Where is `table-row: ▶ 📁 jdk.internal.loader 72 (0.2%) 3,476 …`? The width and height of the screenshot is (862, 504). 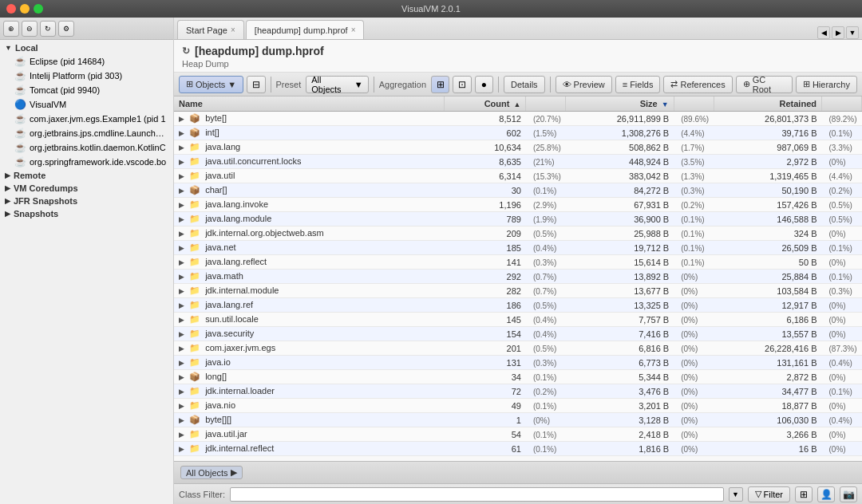 table-row: ▶ 📁 jdk.internal.loader 72 (0.2%) 3,476 … is located at coordinates (518, 392).